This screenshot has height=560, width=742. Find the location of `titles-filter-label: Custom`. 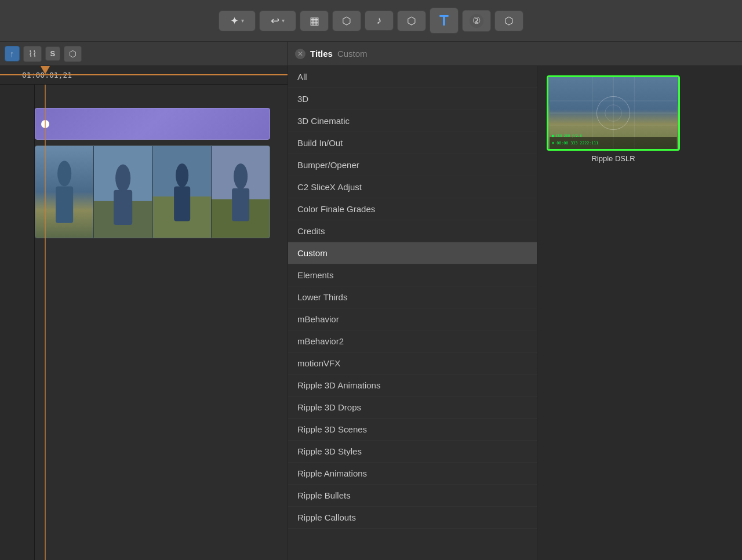

titles-filter-label: Custom is located at coordinates (352, 53).